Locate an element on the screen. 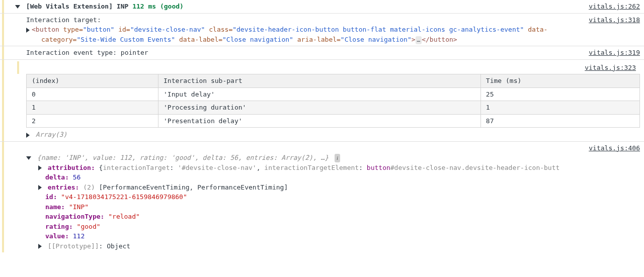  console-row-header: vitals.js:262 [Web Vitals Extension] INP… is located at coordinates (322, 7).